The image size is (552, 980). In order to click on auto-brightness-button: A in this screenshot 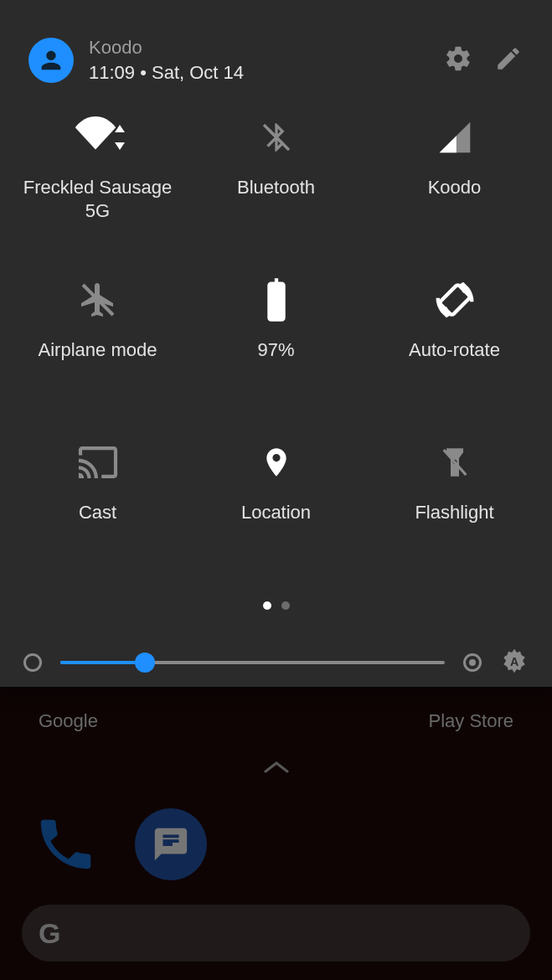, I will do `click(514, 663)`.